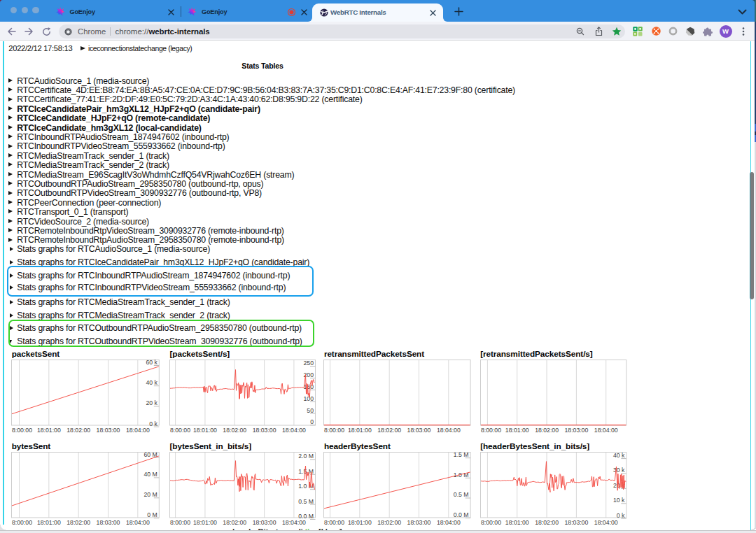  Describe the element at coordinates (151, 474) in the screenshot. I see `svg-text: 40 M` at that location.